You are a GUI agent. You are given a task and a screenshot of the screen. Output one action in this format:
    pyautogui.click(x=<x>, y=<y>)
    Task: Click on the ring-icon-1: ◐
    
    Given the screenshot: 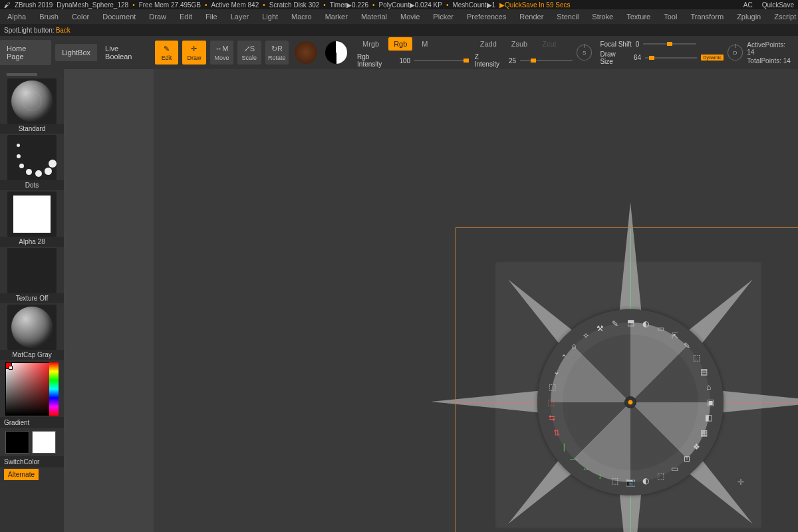 What is the action you would take?
    pyautogui.click(x=646, y=324)
    